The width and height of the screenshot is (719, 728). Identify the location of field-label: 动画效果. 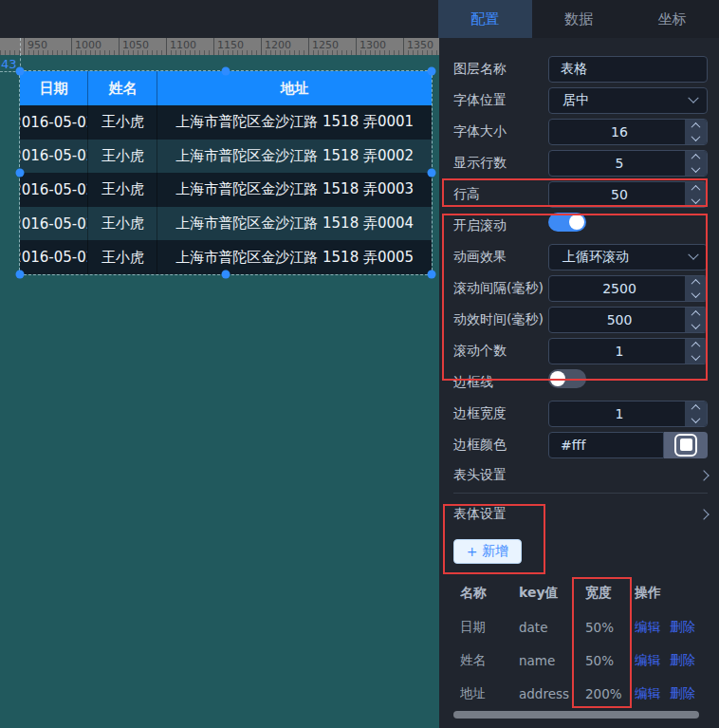
(501, 257).